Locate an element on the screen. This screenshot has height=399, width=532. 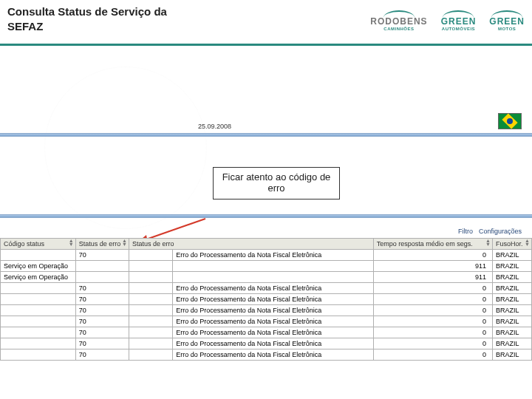
col-status-erro-desc: Status de erro is located at coordinates (251, 244).